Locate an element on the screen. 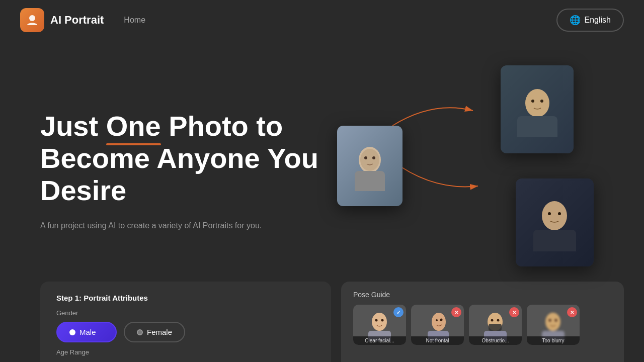 This screenshot has width=644, height=362. pose-badge-cross-2: ✕ is located at coordinates (456, 312).